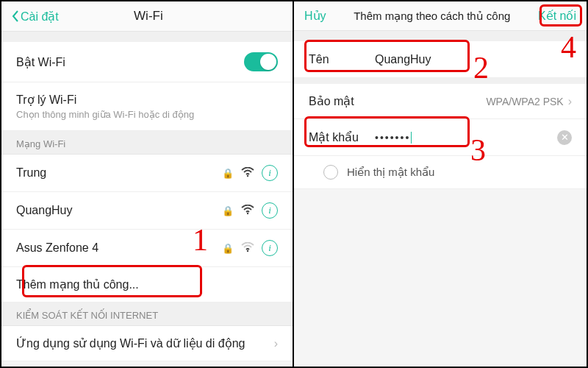  I want to click on network-row: Trung 🔒 i, so click(147, 174).